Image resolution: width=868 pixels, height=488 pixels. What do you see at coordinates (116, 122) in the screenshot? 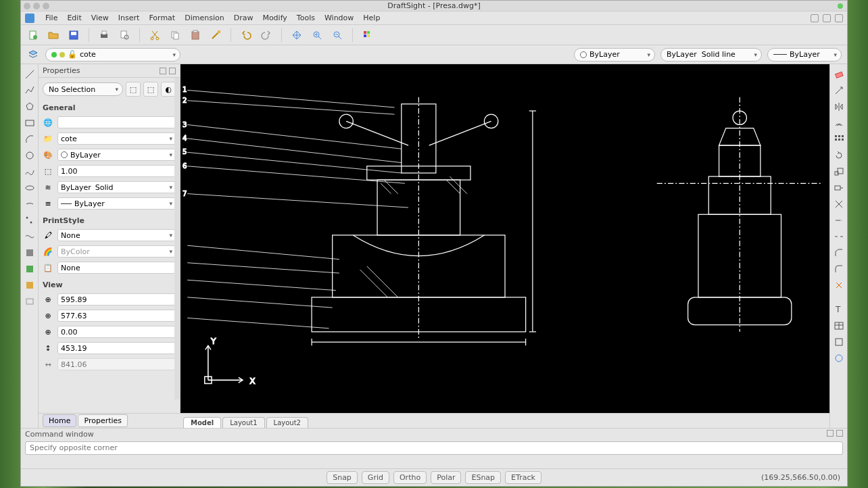
I see `hyperlink-field` at bounding box center [116, 122].